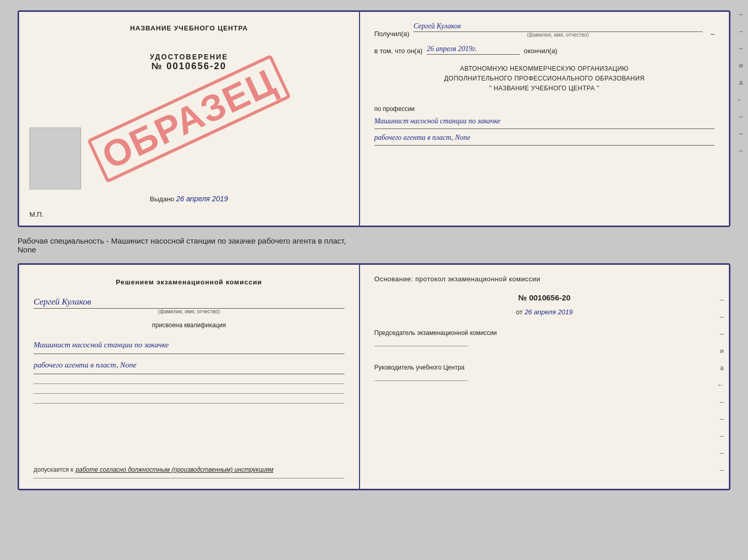 This screenshot has width=748, height=560. What do you see at coordinates (189, 199) in the screenshot?
I see `vydano-line: Выдано 26 апреля 2019` at bounding box center [189, 199].